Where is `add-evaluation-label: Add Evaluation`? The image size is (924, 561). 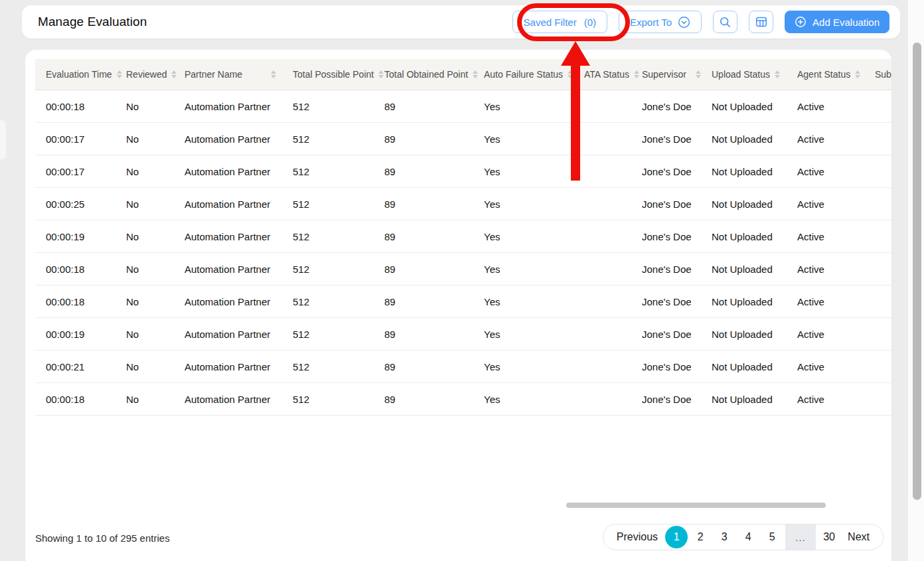 add-evaluation-label: Add Evaluation is located at coordinates (846, 23).